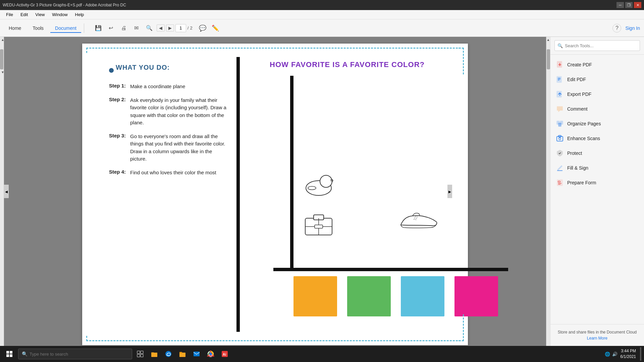 The image size is (644, 362). Describe the element at coordinates (560, 183) in the screenshot. I see `prepare-form-icon` at that location.